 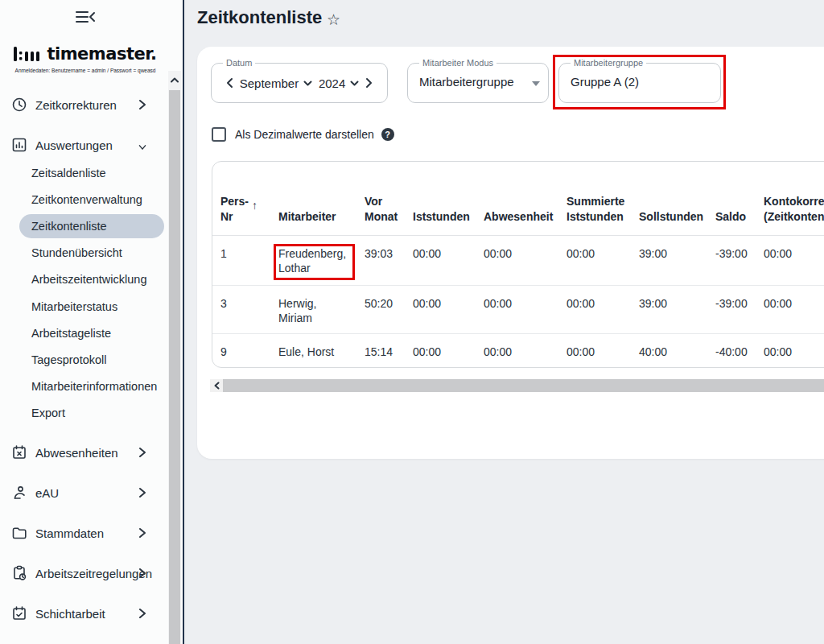 What do you see at coordinates (19, 145) in the screenshot?
I see `bar-chart-icon` at bounding box center [19, 145].